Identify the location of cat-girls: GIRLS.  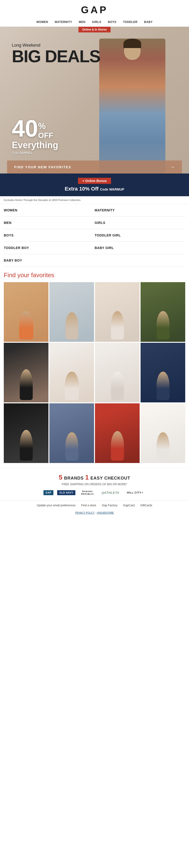
(140, 223).